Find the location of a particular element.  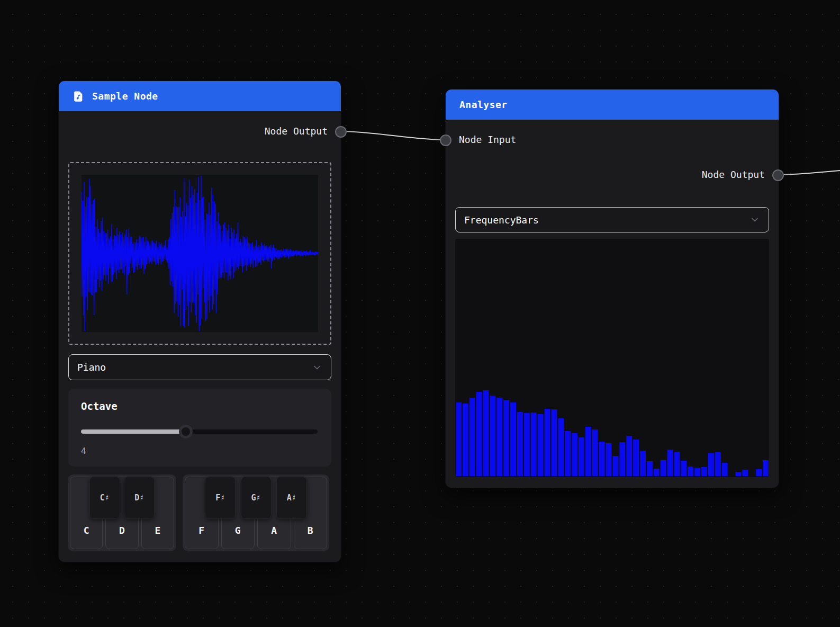

piano-key-Dsharp: D♯ is located at coordinates (139, 498).